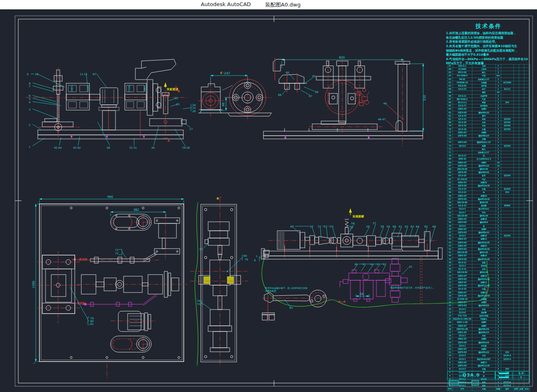 The image size is (537, 392). I want to click on callout: 61, so click(400, 227).